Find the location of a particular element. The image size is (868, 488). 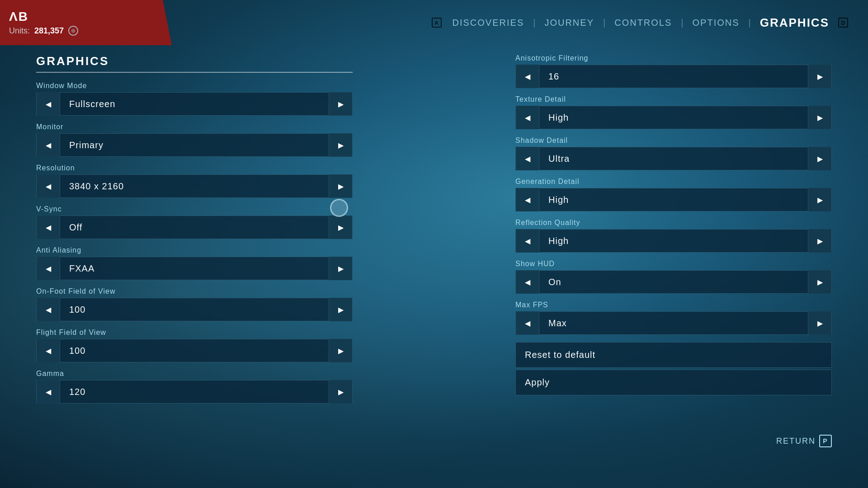

setting-anisotropic: Anisotropic Filtering ◀ 16 ▶ is located at coordinates (674, 71).